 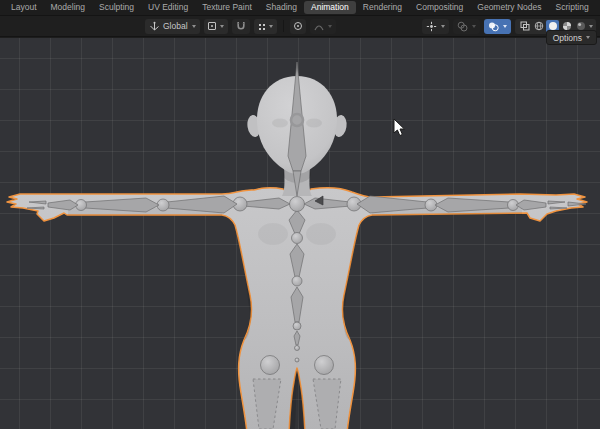 I want to click on viewport-header: Global, so click(x=300, y=26).